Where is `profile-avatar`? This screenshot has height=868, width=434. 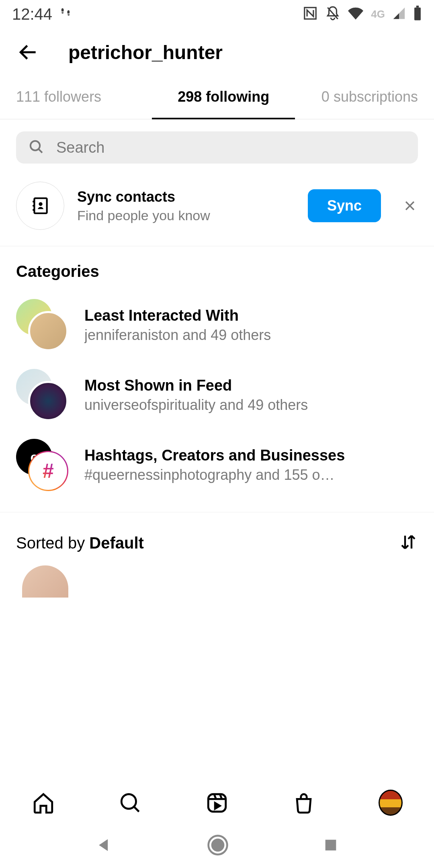 profile-avatar is located at coordinates (391, 803).